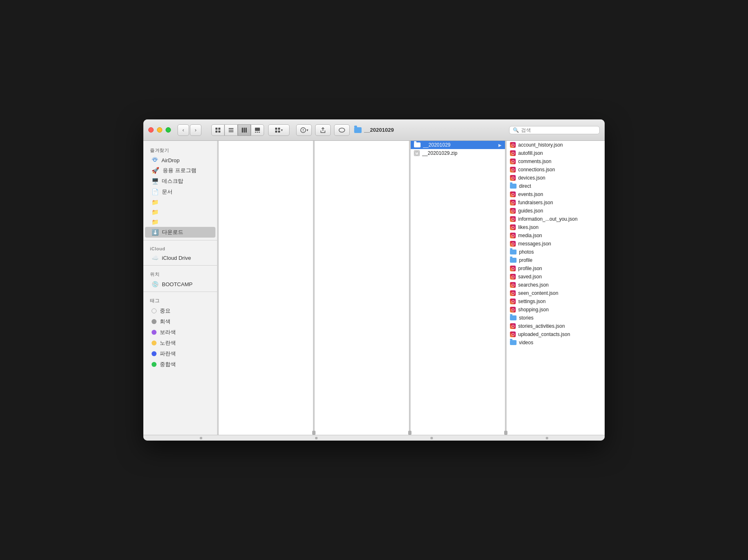  Describe the element at coordinates (556, 219) in the screenshot. I see `col4-item-information: information_...out_you.json` at that location.